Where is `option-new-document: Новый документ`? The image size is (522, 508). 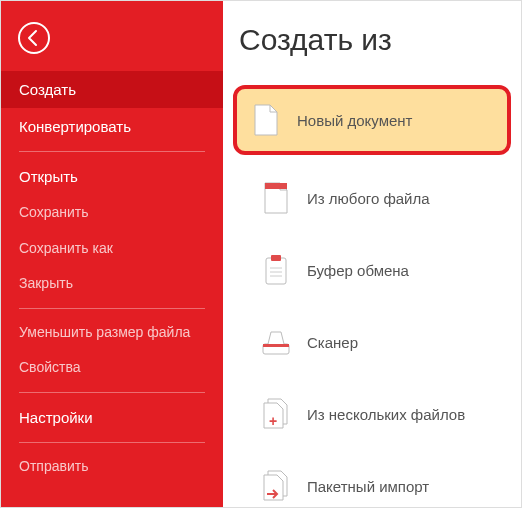 option-new-document: Новый документ is located at coordinates (372, 120).